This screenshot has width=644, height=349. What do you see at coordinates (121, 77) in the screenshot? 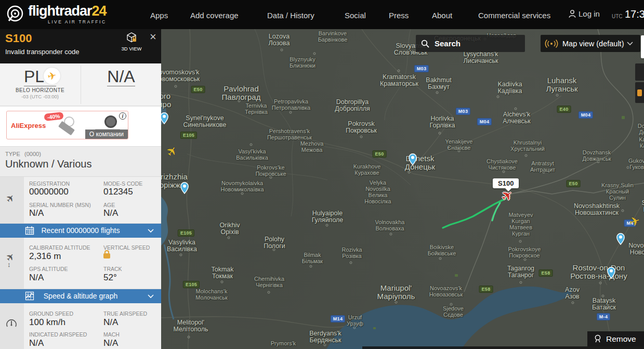
I see `destination-code-link: N/A` at bounding box center [121, 77].